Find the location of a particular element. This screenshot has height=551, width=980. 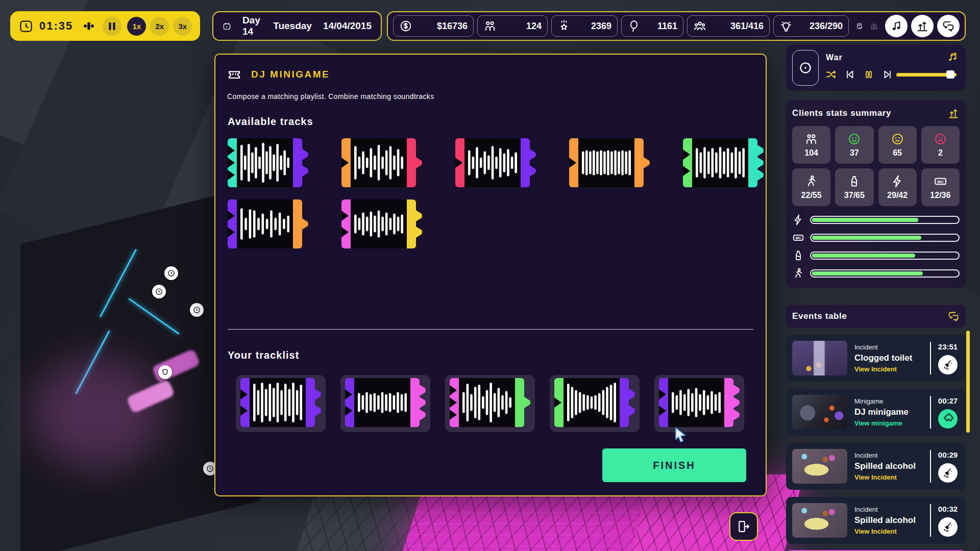

money-value: $16736 is located at coordinates (452, 27).